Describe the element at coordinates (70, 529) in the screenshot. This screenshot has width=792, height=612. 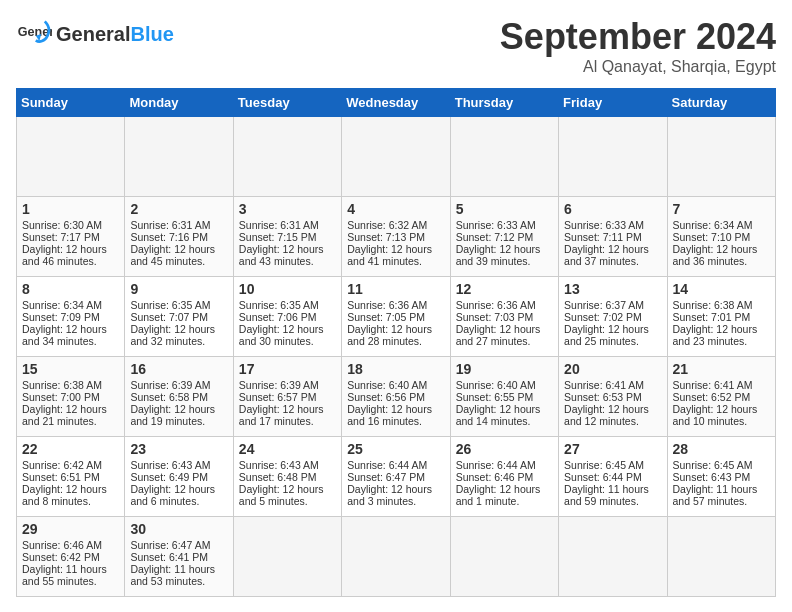
I see `day-number: 29` at that location.